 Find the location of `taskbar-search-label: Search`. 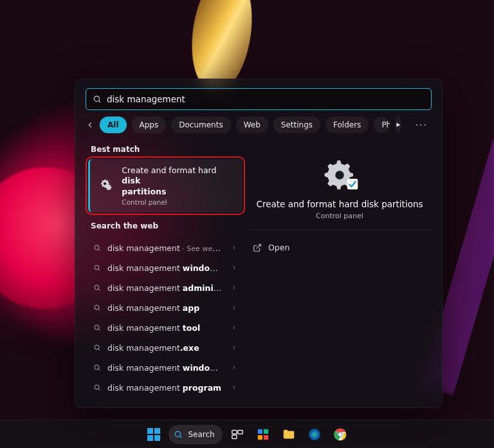

taskbar-search-label: Search is located at coordinates (201, 434).